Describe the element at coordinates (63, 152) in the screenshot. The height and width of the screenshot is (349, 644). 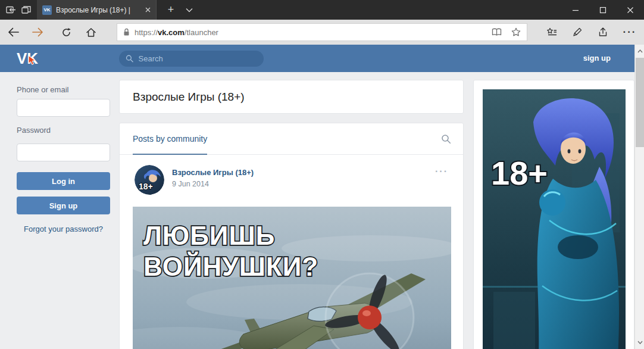
I see `password-field` at that location.